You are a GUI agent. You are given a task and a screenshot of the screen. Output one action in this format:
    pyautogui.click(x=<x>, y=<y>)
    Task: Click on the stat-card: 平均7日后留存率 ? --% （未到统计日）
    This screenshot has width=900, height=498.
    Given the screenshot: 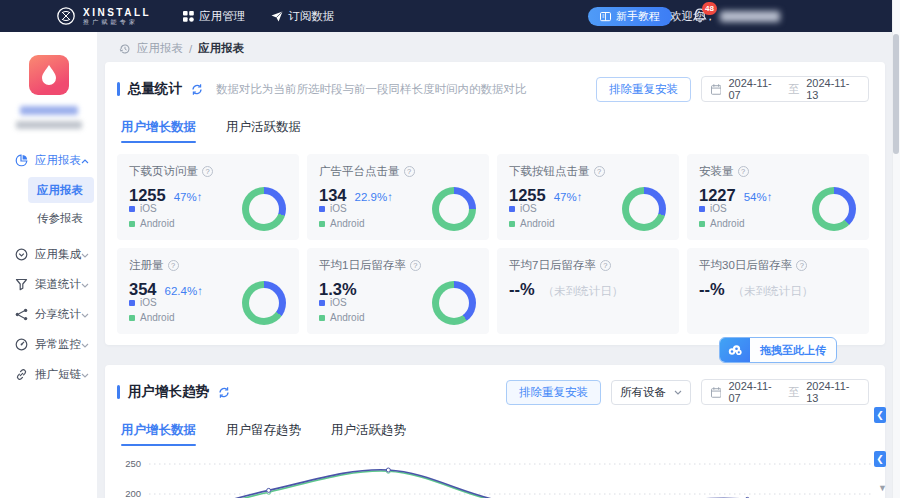 What is the action you would take?
    pyautogui.click(x=588, y=291)
    